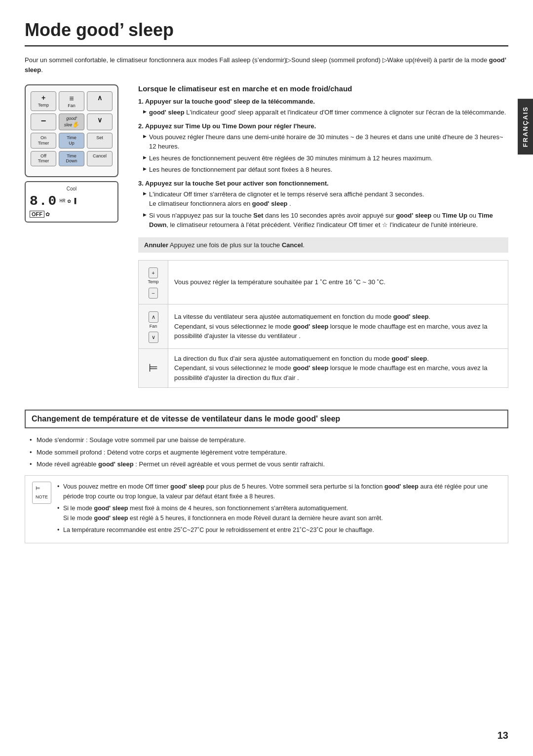  Describe the element at coordinates (100, 122) in the screenshot. I see `down-arrow-btn: ∨` at that location.